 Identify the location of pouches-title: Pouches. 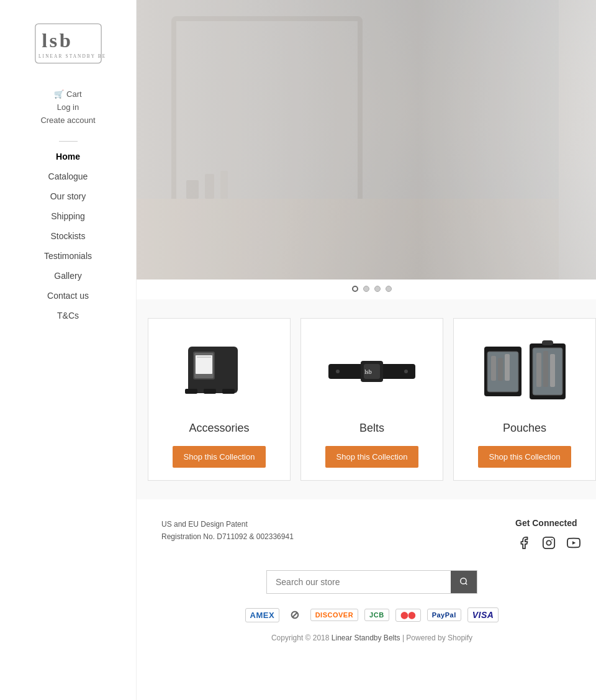
(525, 429).